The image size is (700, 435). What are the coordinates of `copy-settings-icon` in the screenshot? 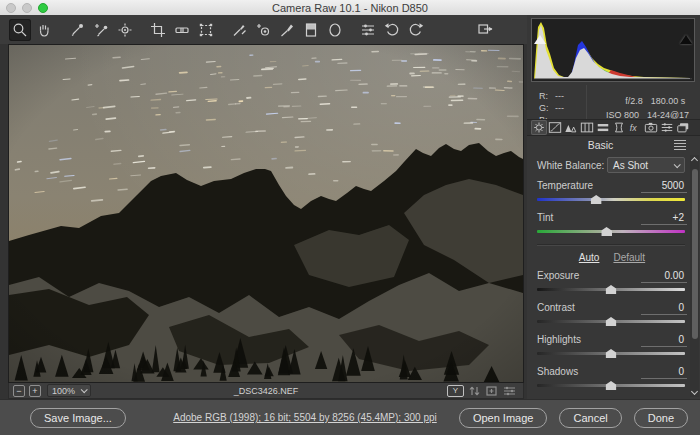 It's located at (492, 391).